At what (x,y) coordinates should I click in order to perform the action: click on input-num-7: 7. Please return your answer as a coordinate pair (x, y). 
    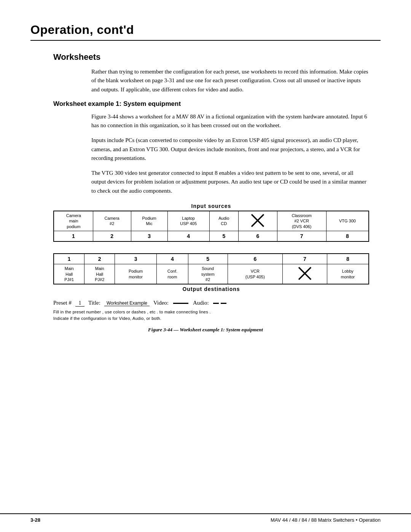
    Looking at the image, I should click on (301, 236).